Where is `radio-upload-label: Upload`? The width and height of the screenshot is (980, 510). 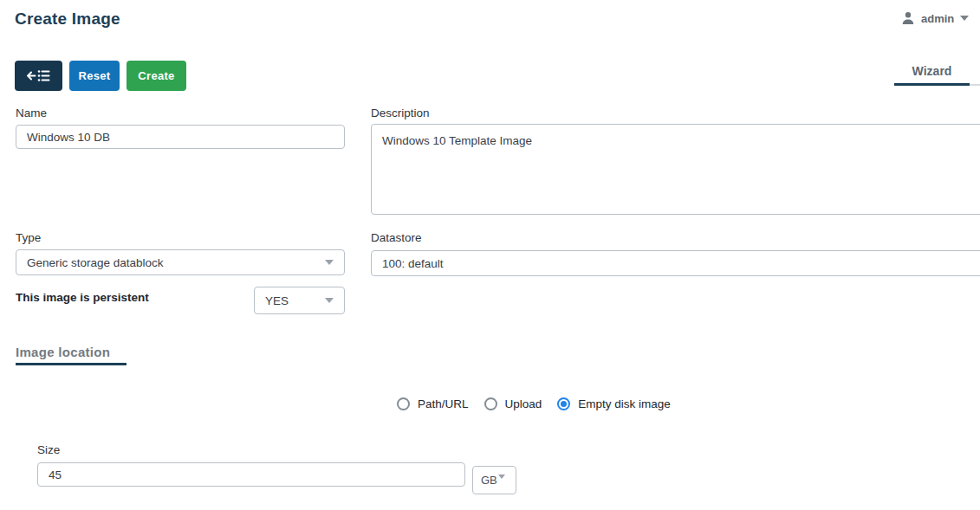 radio-upload-label: Upload is located at coordinates (523, 403).